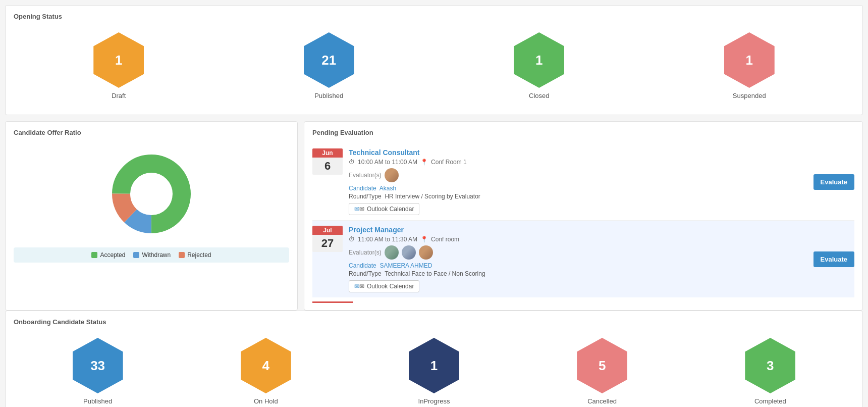  I want to click on pending-evaluation-title: Pending Evaluation, so click(583, 132).